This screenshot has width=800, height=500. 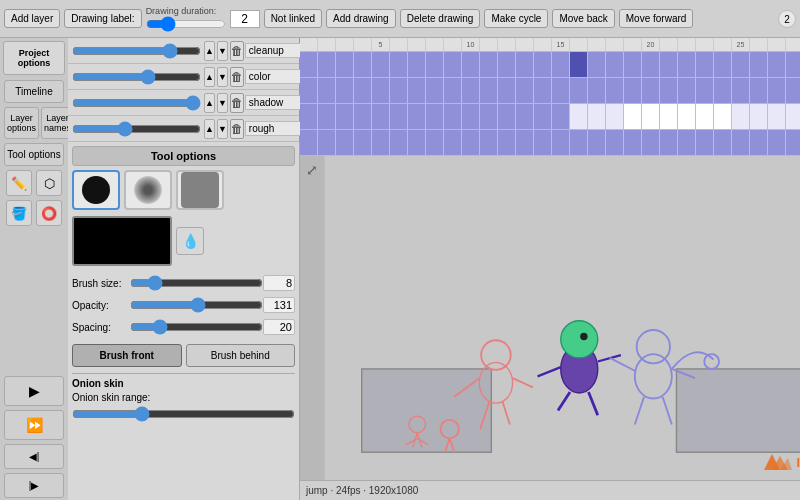 What do you see at coordinates (210, 77) in the screenshot?
I see `color-up-button` at bounding box center [210, 77].